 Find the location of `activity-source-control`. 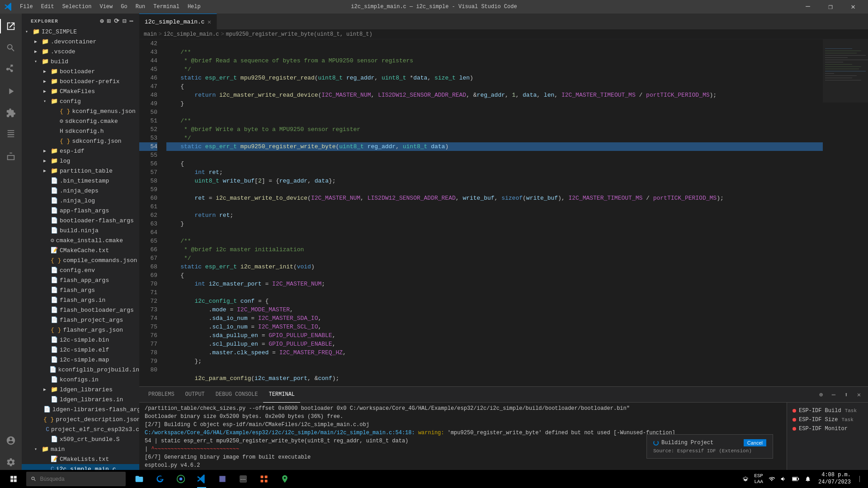

activity-source-control is located at coordinates (11, 70).